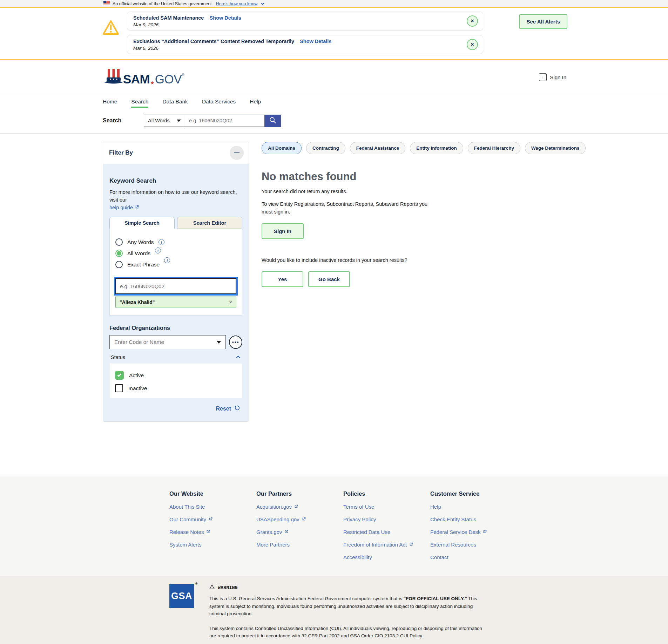 The image size is (668, 644). Describe the element at coordinates (176, 242) in the screenshot. I see `radio-option-any-words: Any Words i` at that location.